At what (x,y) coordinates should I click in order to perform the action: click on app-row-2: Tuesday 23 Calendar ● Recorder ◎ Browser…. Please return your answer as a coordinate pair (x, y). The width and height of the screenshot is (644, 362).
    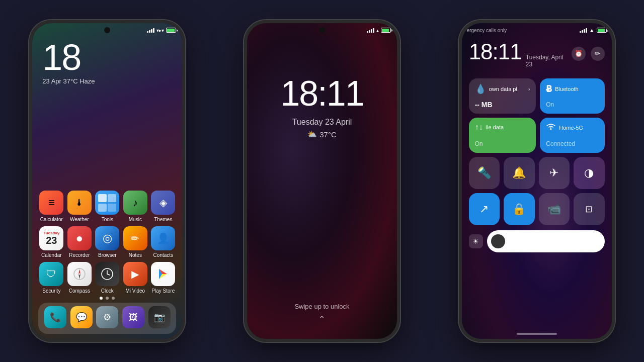
    Looking at the image, I should click on (107, 242).